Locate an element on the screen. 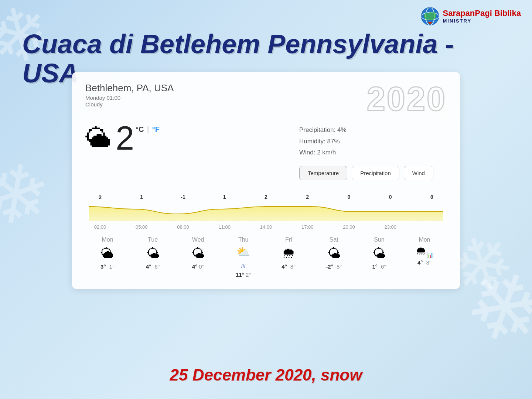 This screenshot has width=532, height=399. location-name: Bethlehem, PA, USA is located at coordinates (129, 88).